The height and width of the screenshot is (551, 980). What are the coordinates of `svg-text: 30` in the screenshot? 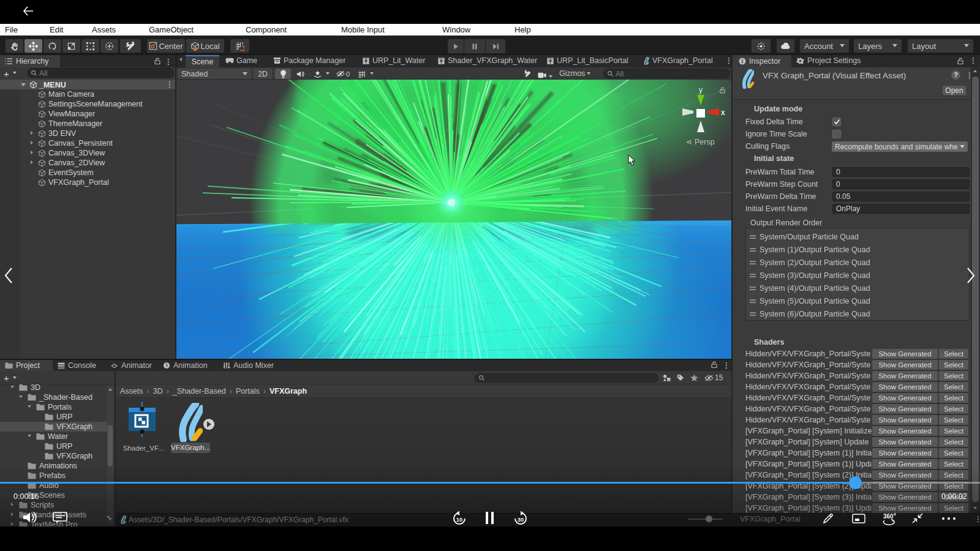 It's located at (521, 519).